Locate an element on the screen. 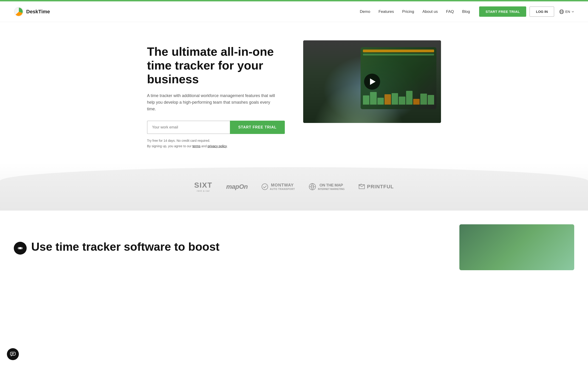  video-thumbnail is located at coordinates (372, 82).